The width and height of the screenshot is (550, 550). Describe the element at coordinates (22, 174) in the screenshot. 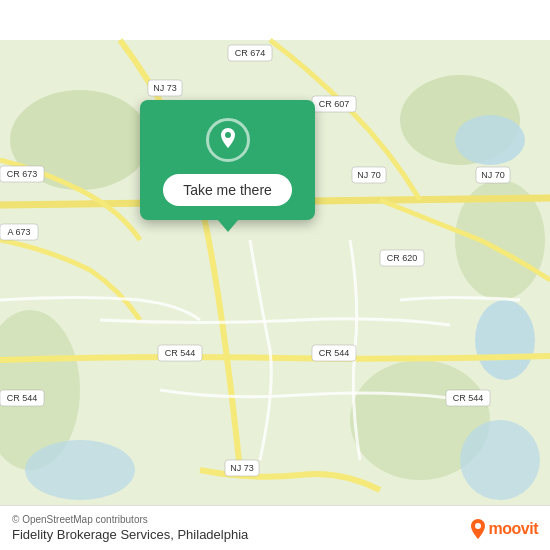

I see `svg-text: CR 673` at that location.